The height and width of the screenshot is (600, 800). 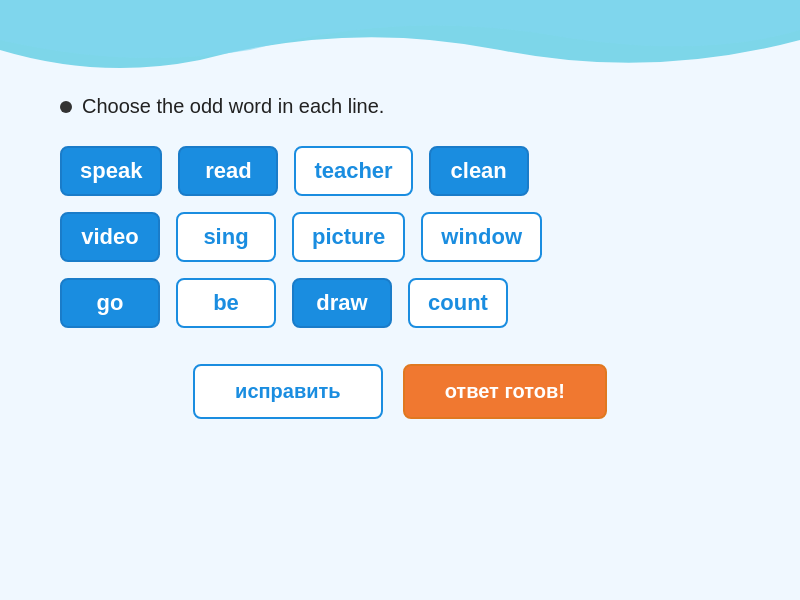 I want to click on bottom-buttons: исправить ответ готов!, so click(x=400, y=392).